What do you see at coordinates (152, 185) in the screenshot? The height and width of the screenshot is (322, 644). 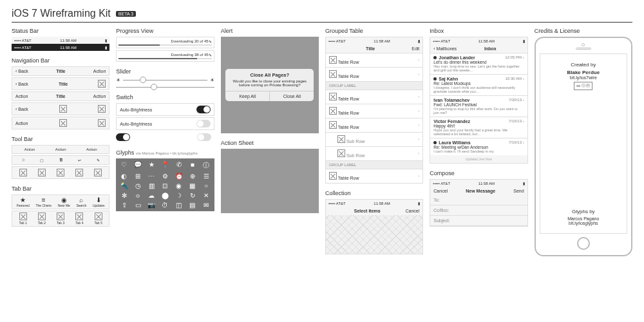 I see `bars-icon: ▥` at bounding box center [152, 185].